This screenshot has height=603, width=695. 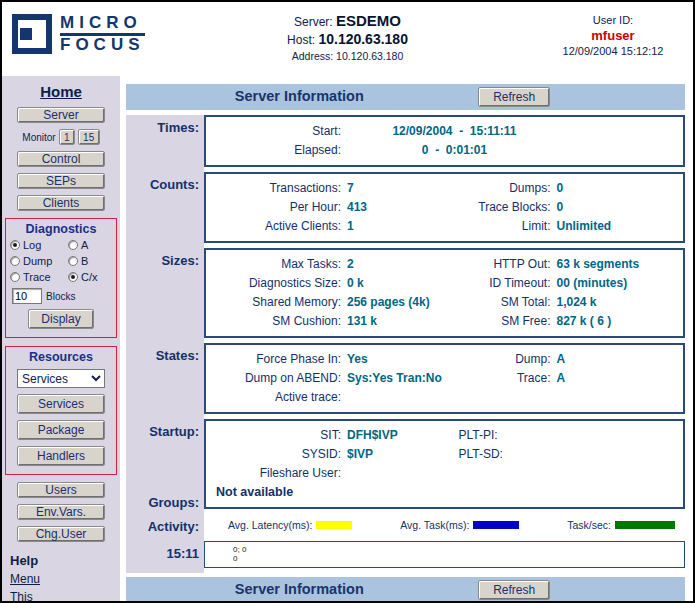 What do you see at coordinates (39, 277) in the screenshot?
I see `radio-trace: Trace` at bounding box center [39, 277].